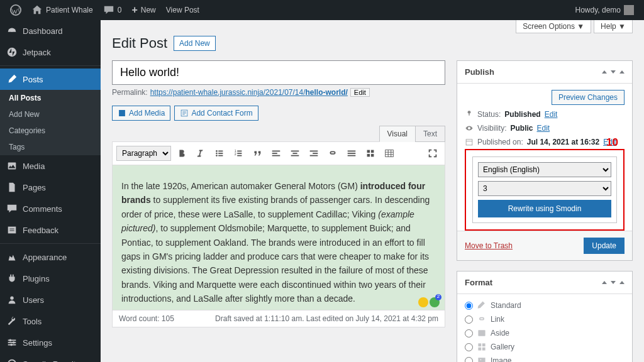 This screenshot has width=644, height=362. Describe the element at coordinates (113, 10) in the screenshot. I see `comments-bubble: 0` at that location.